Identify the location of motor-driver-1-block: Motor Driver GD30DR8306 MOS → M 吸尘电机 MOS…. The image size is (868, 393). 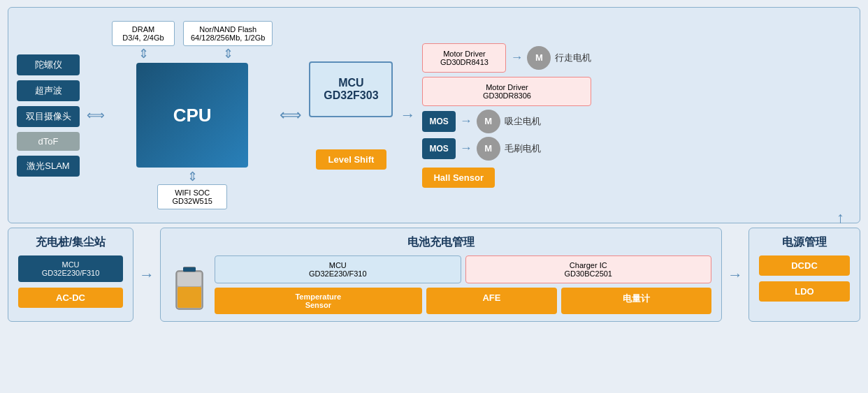
(507, 119).